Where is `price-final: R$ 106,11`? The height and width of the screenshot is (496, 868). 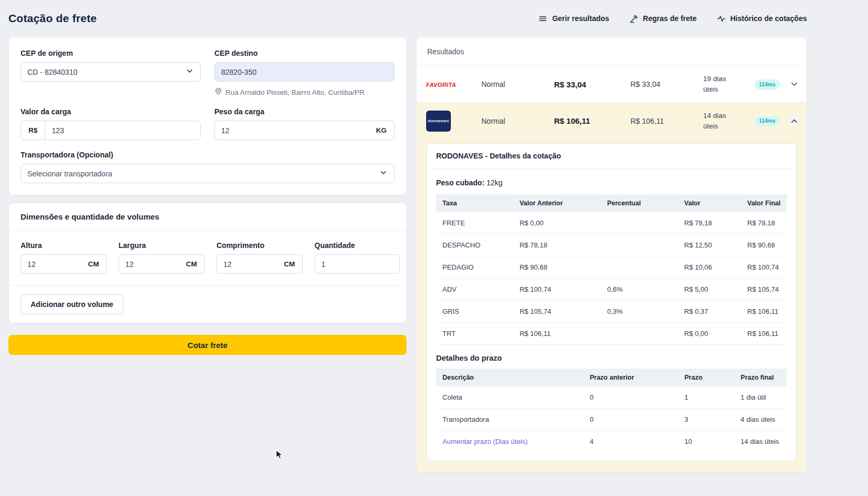
price-final: R$ 106,11 is located at coordinates (592, 121).